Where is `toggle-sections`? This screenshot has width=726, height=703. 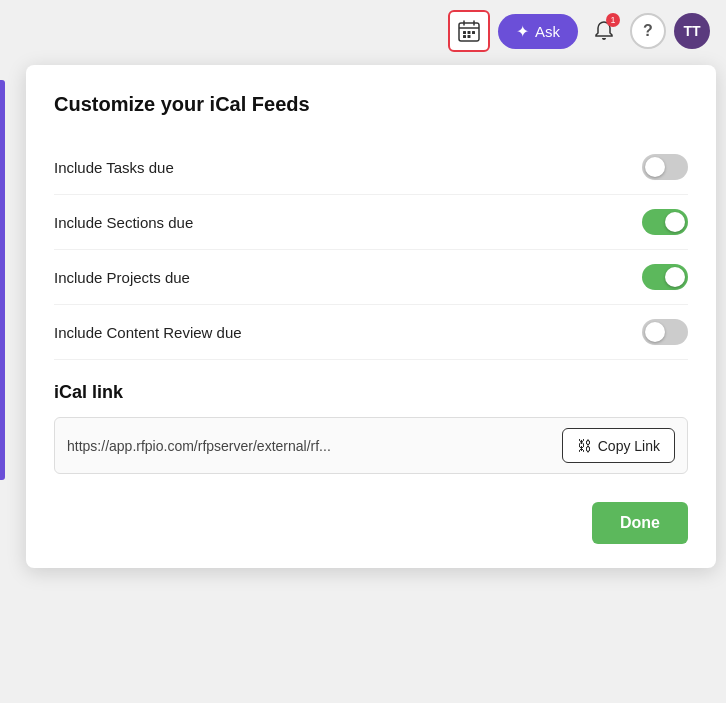 toggle-sections is located at coordinates (665, 222).